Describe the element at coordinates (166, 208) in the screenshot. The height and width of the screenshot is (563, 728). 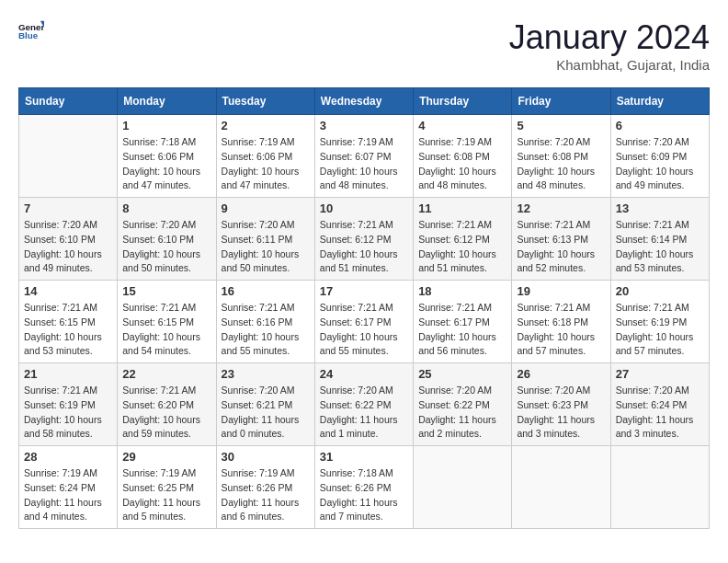
I see `day-number: 8` at that location.